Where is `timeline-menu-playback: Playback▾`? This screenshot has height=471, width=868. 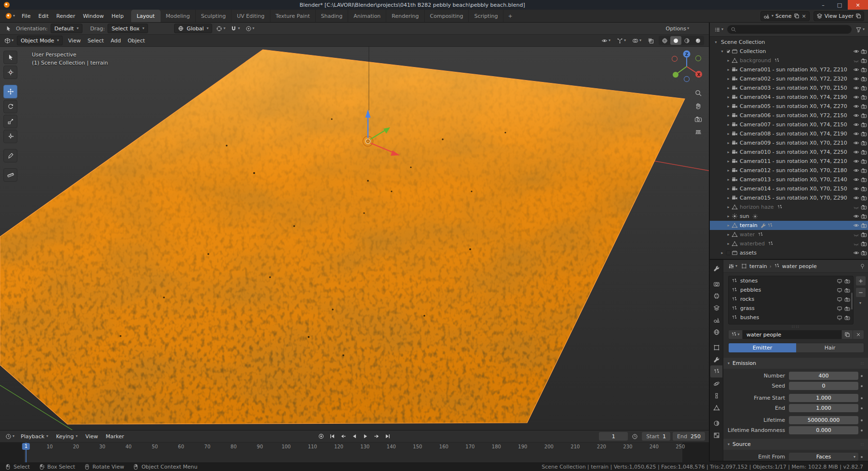 timeline-menu-playback: Playback▾ is located at coordinates (35, 437).